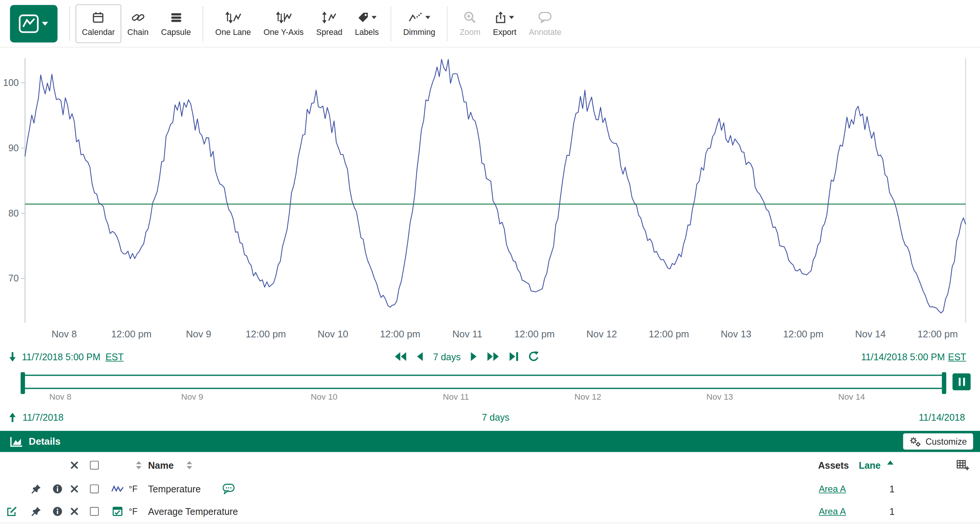  Describe the element at coordinates (45, 441) in the screenshot. I see `details-panel-title: Details` at that location.